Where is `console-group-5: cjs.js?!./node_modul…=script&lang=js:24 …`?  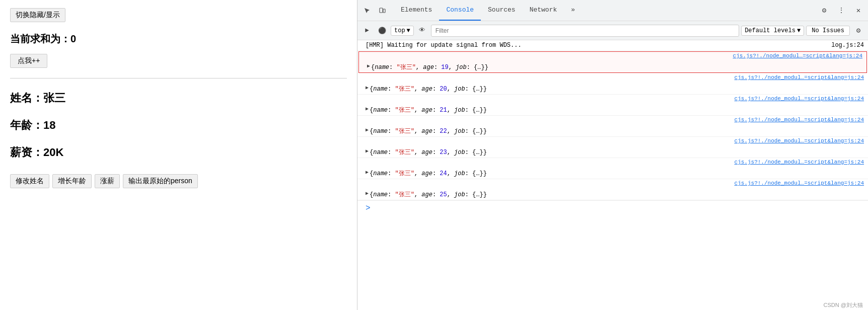 console-group-5: cjs.js?!./node_modul…=script&lang=js:24 … is located at coordinates (613, 147).